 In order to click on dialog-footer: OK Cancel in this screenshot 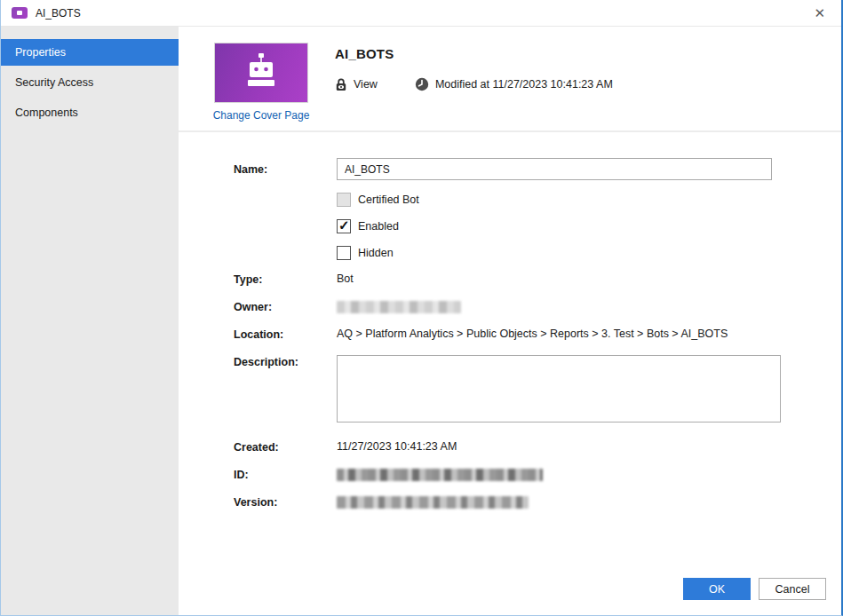, I will do `click(755, 589)`.